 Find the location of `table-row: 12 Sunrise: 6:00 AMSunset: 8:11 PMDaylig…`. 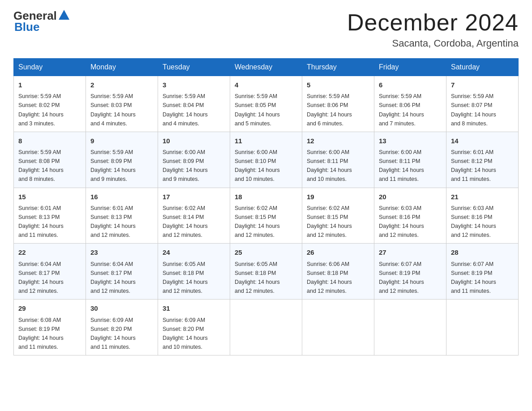

table-row: 12 Sunrise: 6:00 AMSunset: 8:11 PMDaylig… is located at coordinates (339, 159).